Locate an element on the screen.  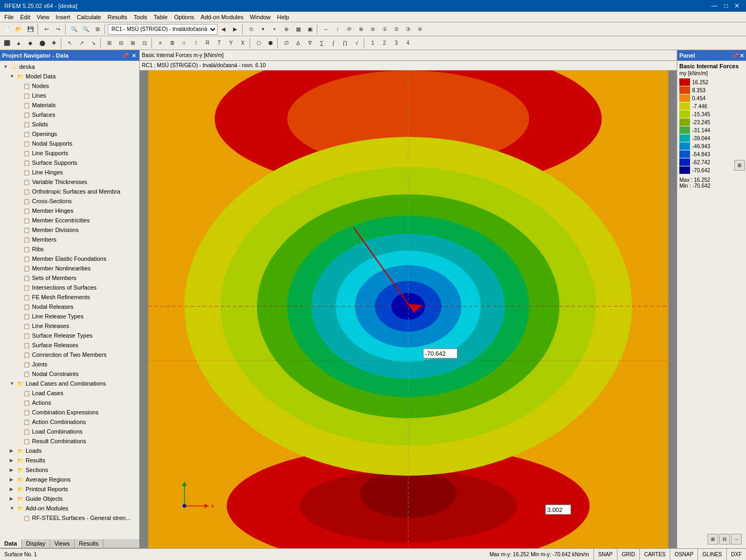
tree-line-hinges: 📋Line Hinges is located at coordinates (69, 172).